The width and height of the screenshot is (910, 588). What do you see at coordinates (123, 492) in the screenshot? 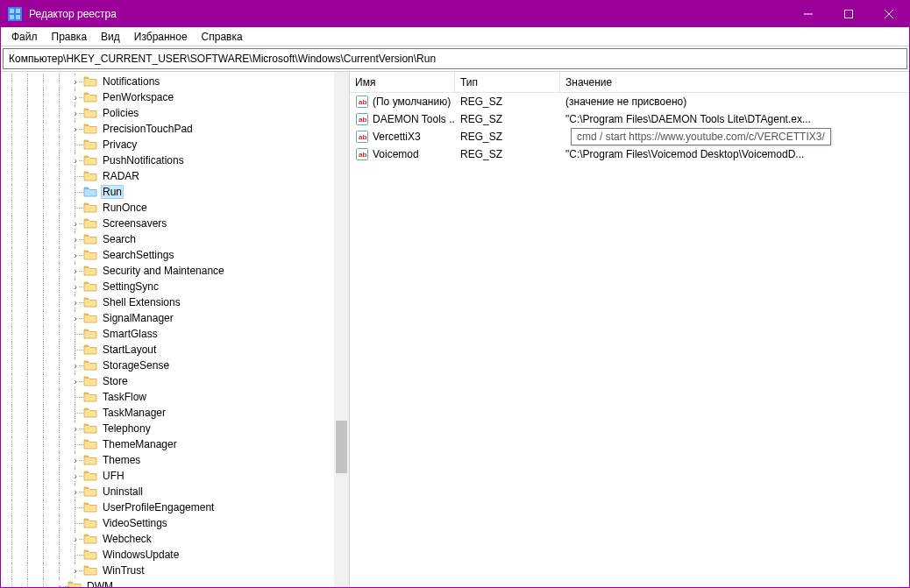
I see `tree-node-label: Uninstall` at bounding box center [123, 492].